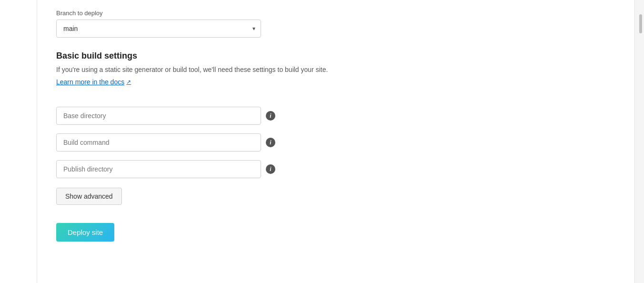 The width and height of the screenshot is (644, 283). Describe the element at coordinates (641, 24) in the screenshot. I see `scrollbar-thumb` at that location.